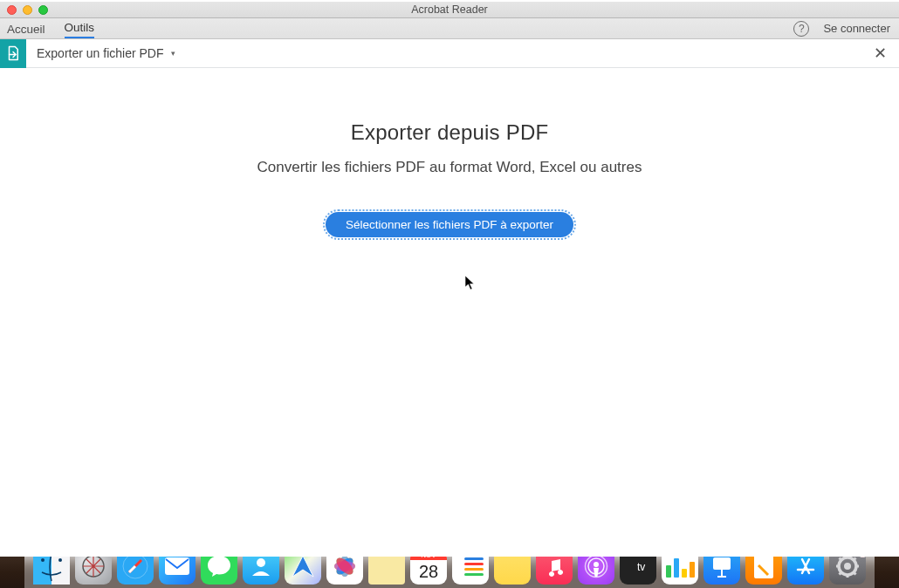 The height and width of the screenshot is (588, 899). What do you see at coordinates (450, 225) in the screenshot?
I see `select-pdf-button: Sélectionner les fichiers PDF à exporter` at bounding box center [450, 225].